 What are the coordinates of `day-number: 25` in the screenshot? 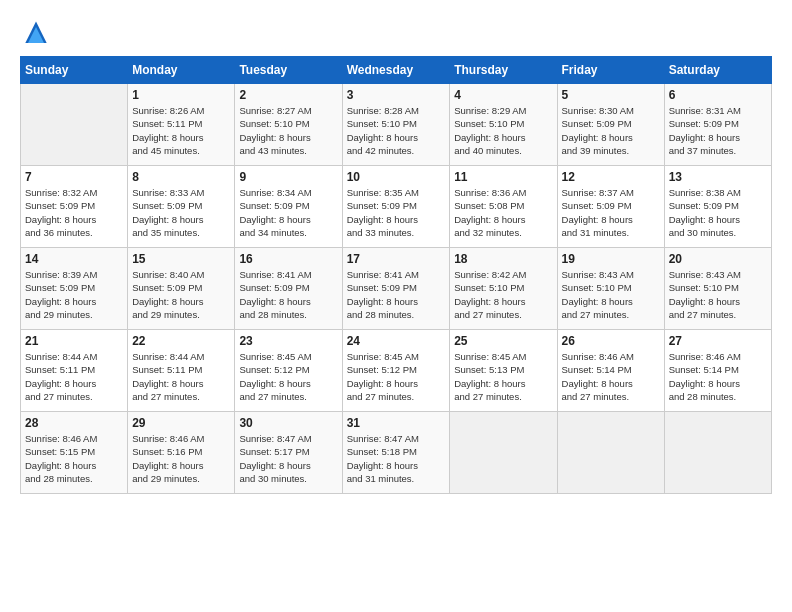 It's located at (503, 341).